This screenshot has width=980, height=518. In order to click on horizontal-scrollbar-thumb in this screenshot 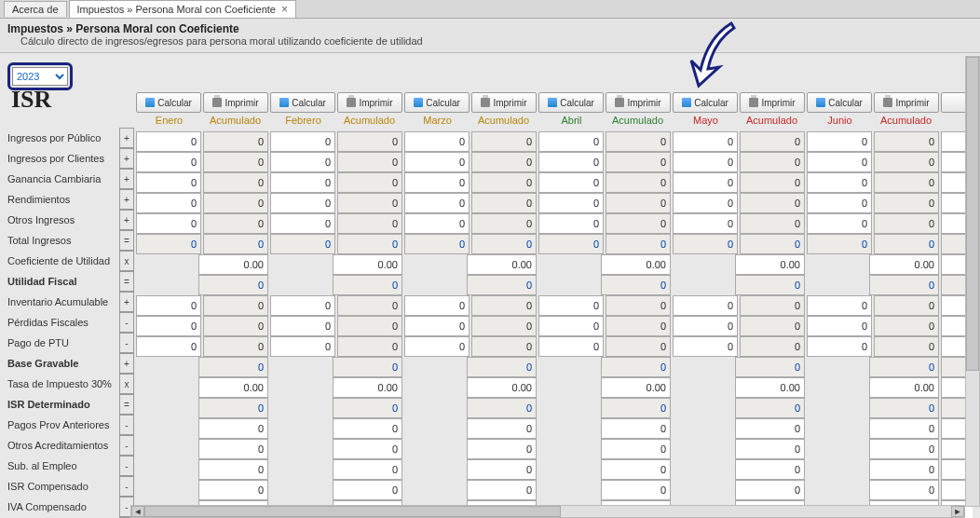, I will do `click(352, 511)`.